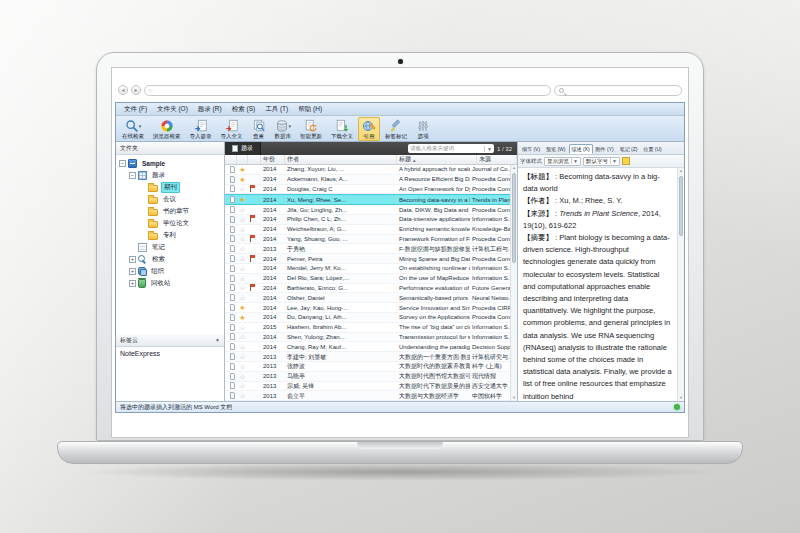 This screenshot has width=800, height=533. What do you see at coordinates (273, 160) in the screenshot?
I see `col-year: 年份` at bounding box center [273, 160].